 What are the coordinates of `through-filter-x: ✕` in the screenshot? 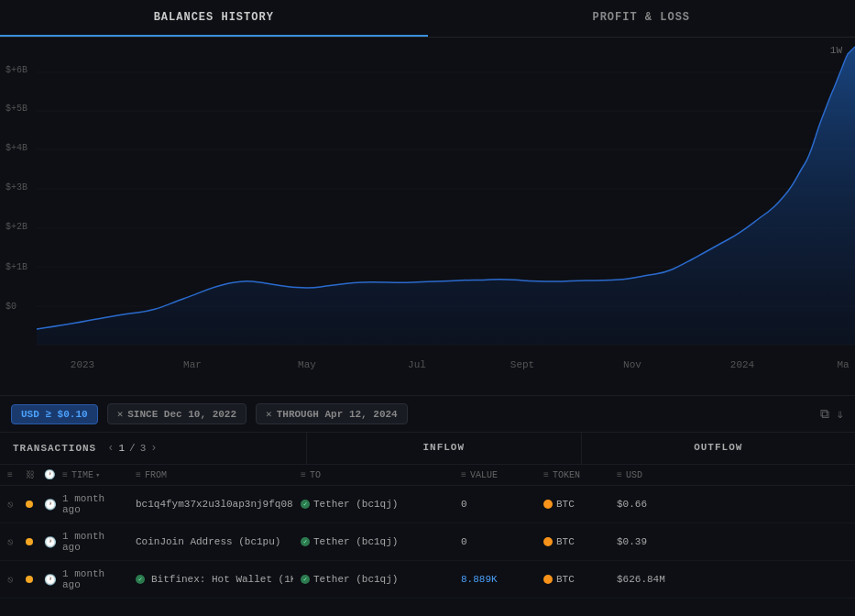 It's located at (269, 414).